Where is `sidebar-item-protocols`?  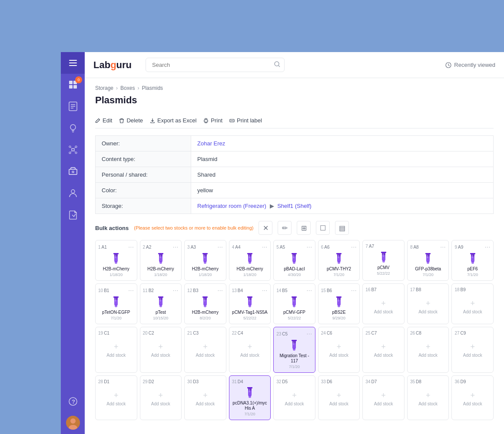
sidebar-item-protocols is located at coordinates (73, 215).